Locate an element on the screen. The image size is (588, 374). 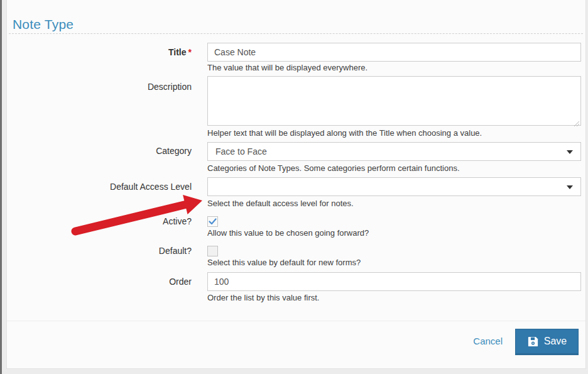
order-label: Order is located at coordinates (101, 282).